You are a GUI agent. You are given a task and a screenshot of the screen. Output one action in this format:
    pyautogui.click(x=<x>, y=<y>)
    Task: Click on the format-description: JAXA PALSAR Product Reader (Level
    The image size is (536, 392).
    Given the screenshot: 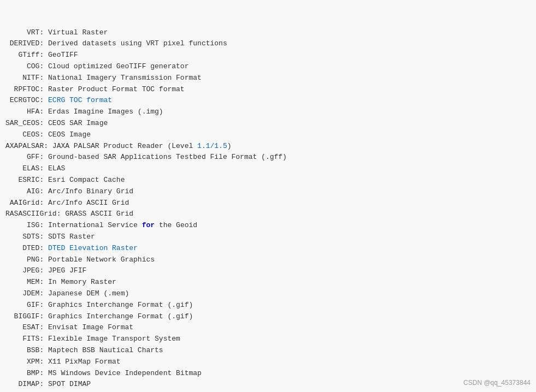 What is the action you would take?
    pyautogui.click(x=125, y=146)
    